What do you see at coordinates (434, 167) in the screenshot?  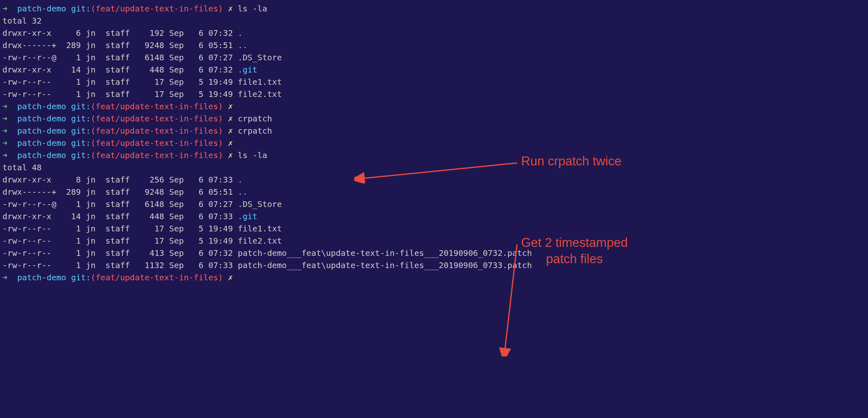 I see `listing-total: total 48` at bounding box center [434, 167].